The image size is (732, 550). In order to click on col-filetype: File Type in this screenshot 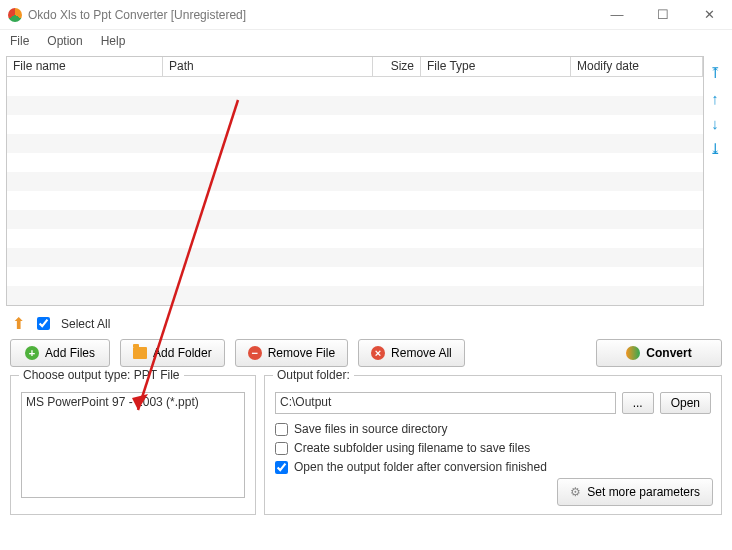, I will do `click(496, 66)`.